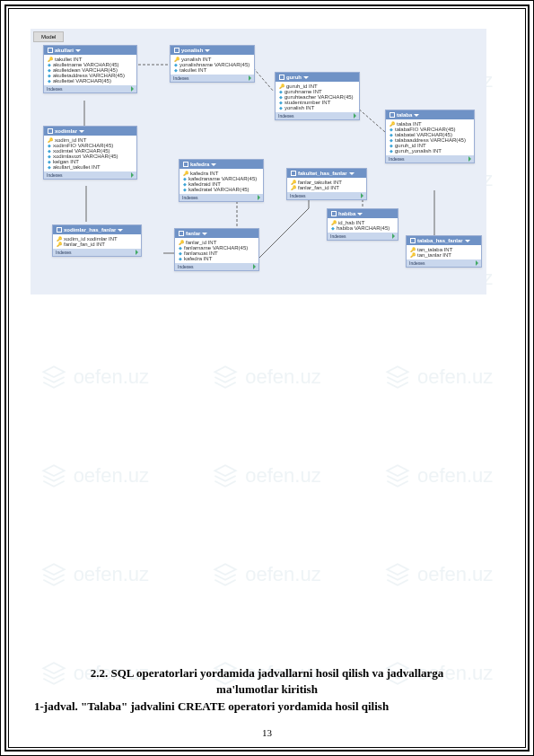 This screenshot has width=534, height=756. What do you see at coordinates (443, 241) in the screenshot?
I see `table-header: talaba_has_fanlar` at bounding box center [443, 241].